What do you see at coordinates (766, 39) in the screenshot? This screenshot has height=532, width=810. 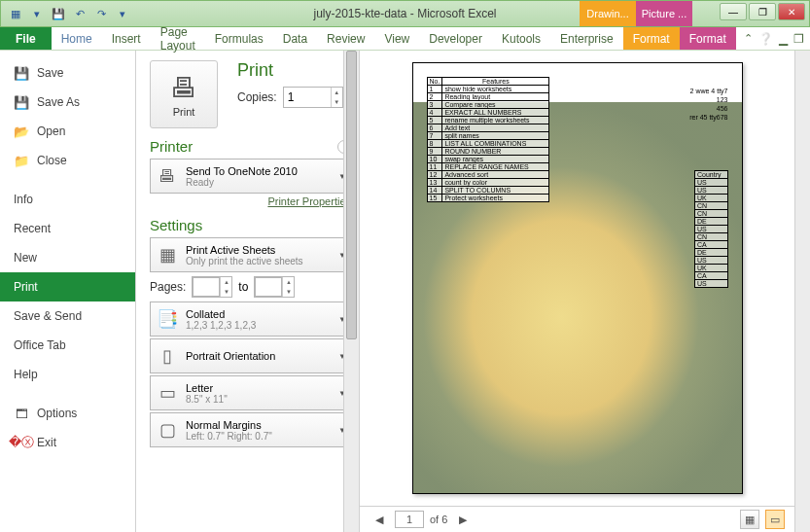 I see `help-icon: ❔` at bounding box center [766, 39].